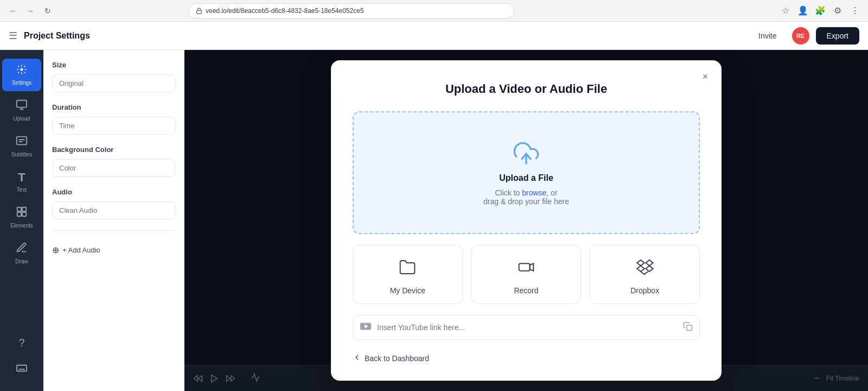  I want to click on sidebar-elements-label: Elements, so click(22, 226).